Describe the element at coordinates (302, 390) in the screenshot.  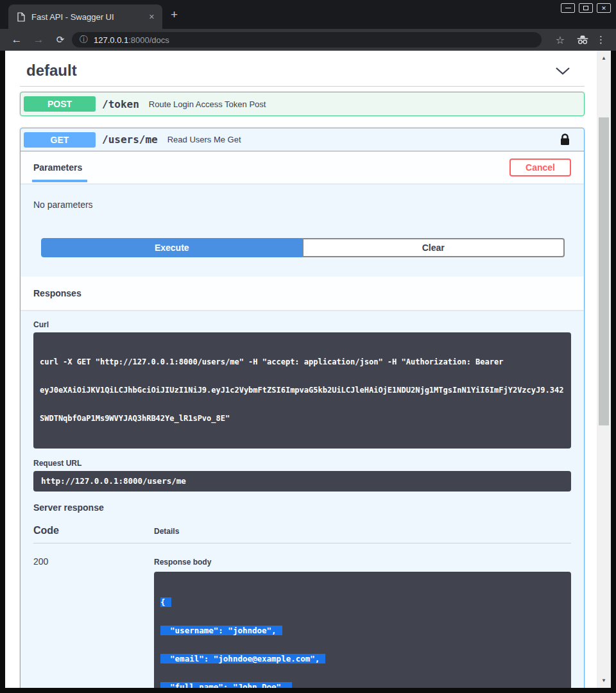
I see `curl-command: curl -X GET "http://127.0.0.1:8000/users…` at that location.